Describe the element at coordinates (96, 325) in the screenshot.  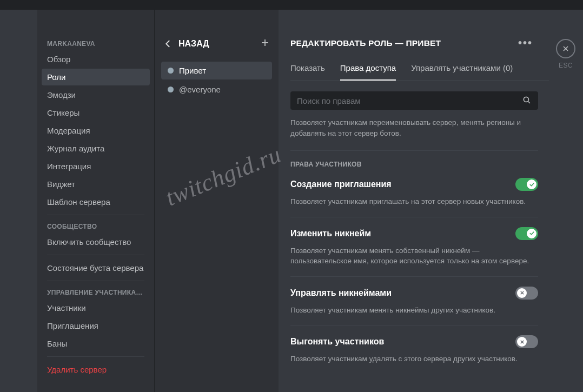
I see `sidebar-item-invites: Приглашения` at that location.